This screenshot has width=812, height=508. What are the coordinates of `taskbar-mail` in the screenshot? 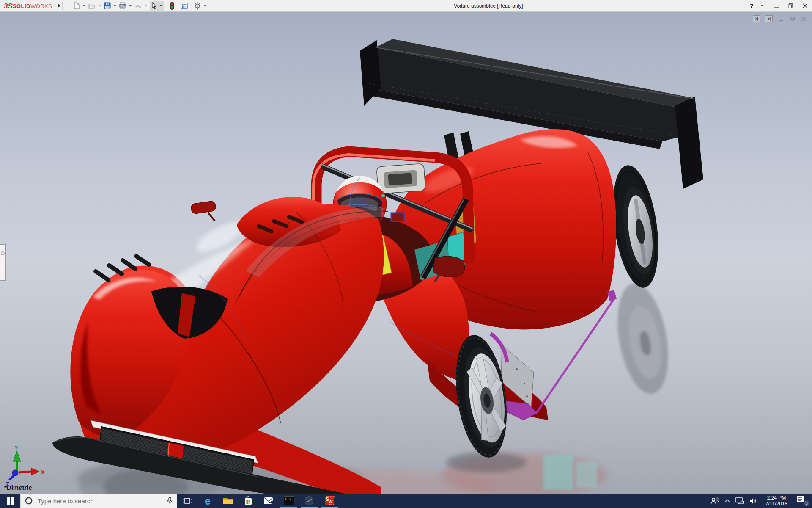 It's located at (269, 501).